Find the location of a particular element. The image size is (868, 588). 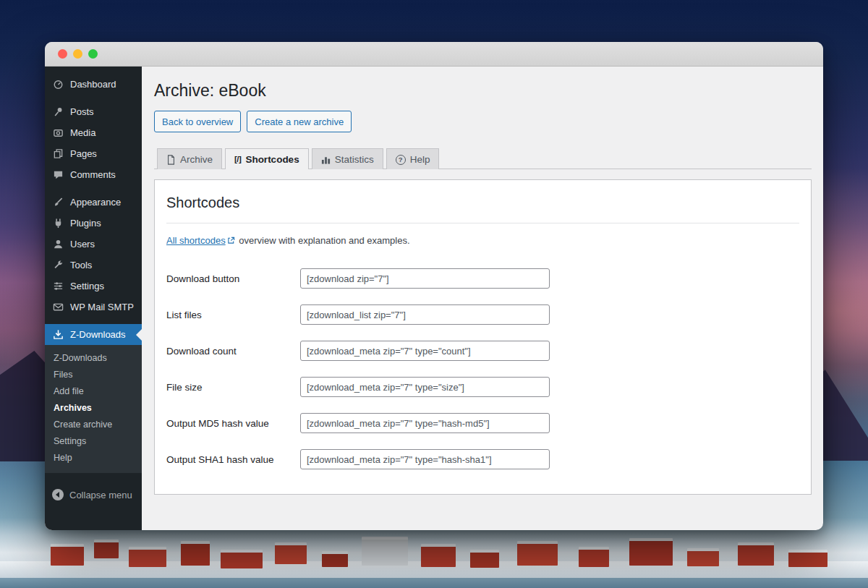

sidebar-item-label: Dashboard is located at coordinates (93, 85).